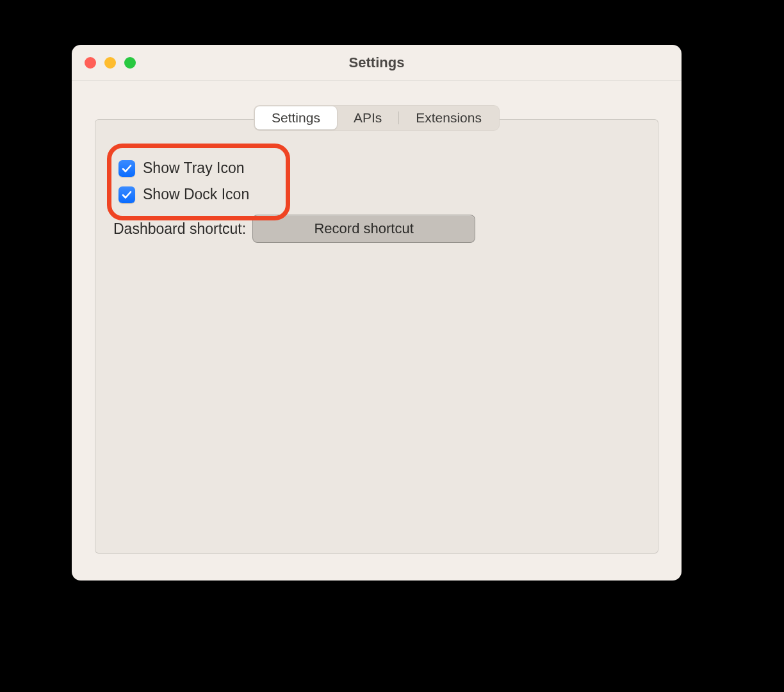 This screenshot has width=784, height=692. I want to click on show-dock-icon-checkbox, so click(127, 195).